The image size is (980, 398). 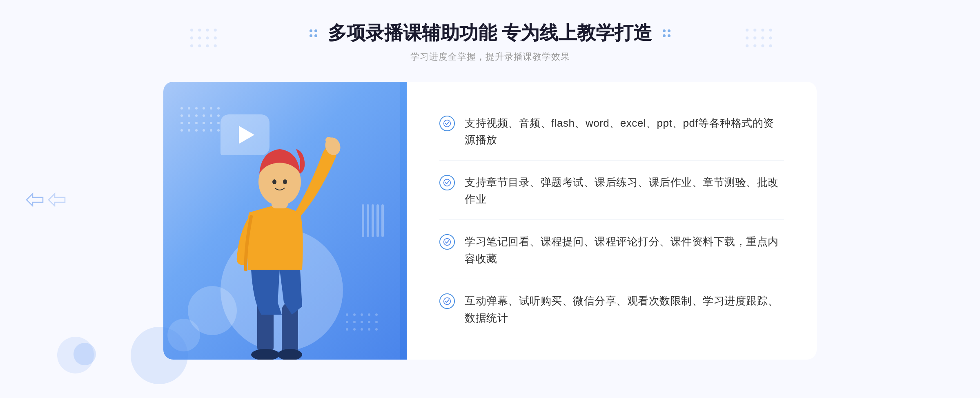 What do you see at coordinates (612, 250) in the screenshot?
I see `feature-item-3: 学习笔记回看、课程提问、课程评论打分、课件资料下载，重点内容收藏` at bounding box center [612, 250].